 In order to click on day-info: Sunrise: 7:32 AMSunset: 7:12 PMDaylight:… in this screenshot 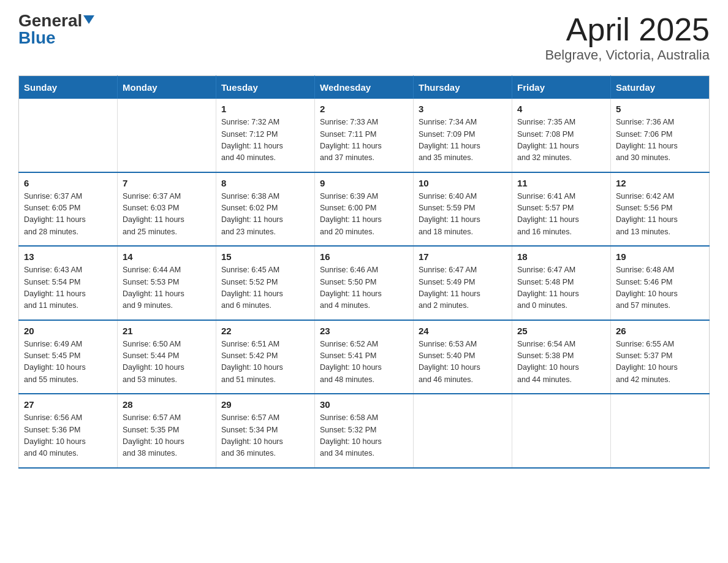, I will do `click(265, 140)`.